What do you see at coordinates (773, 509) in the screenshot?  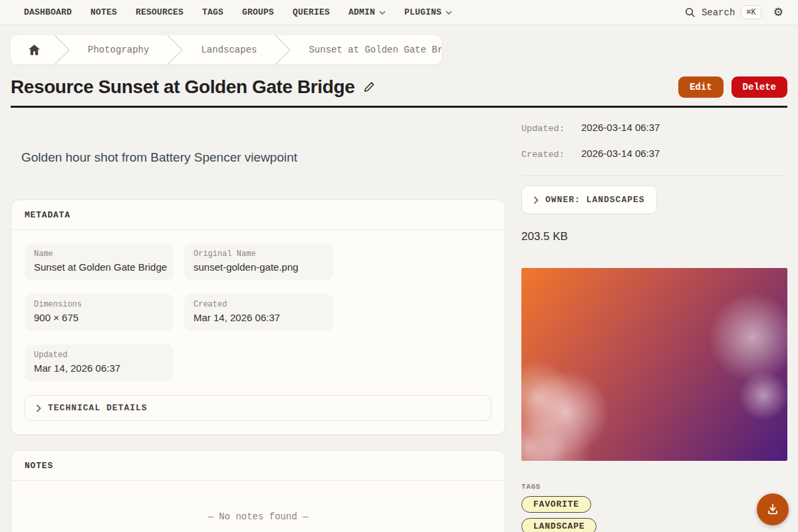 I see `download-button` at bounding box center [773, 509].